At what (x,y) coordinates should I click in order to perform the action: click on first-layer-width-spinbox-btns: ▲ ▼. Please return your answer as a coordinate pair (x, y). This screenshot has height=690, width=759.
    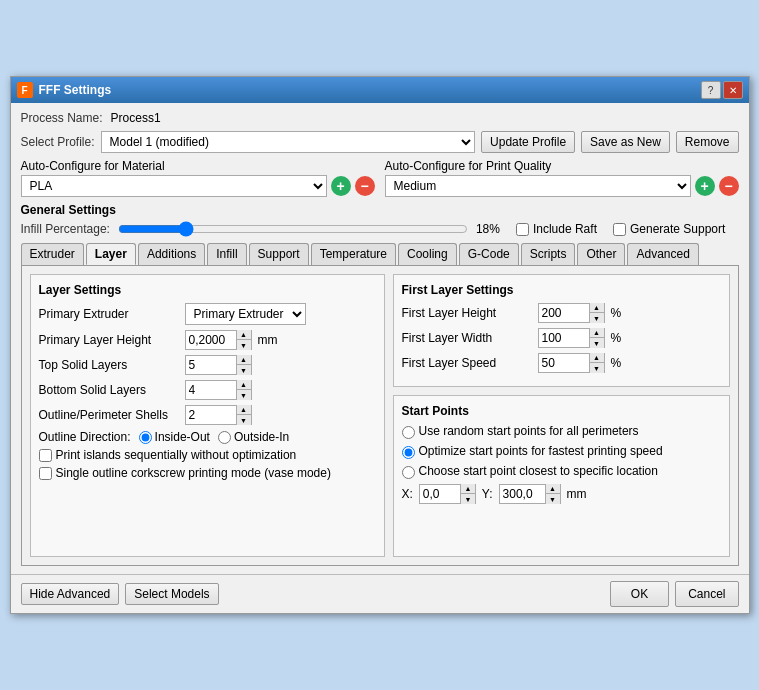
    Looking at the image, I should click on (596, 338).